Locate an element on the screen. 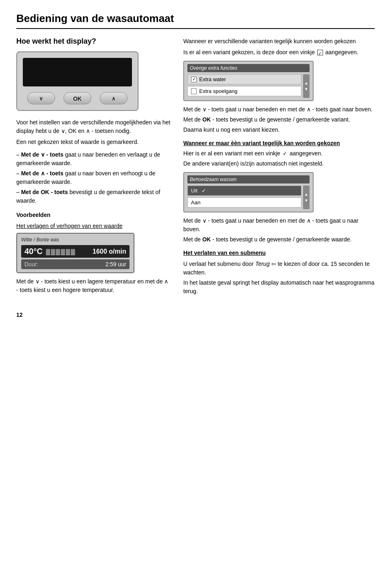  functies-row2: Extra spoelgang is located at coordinates (244, 91).